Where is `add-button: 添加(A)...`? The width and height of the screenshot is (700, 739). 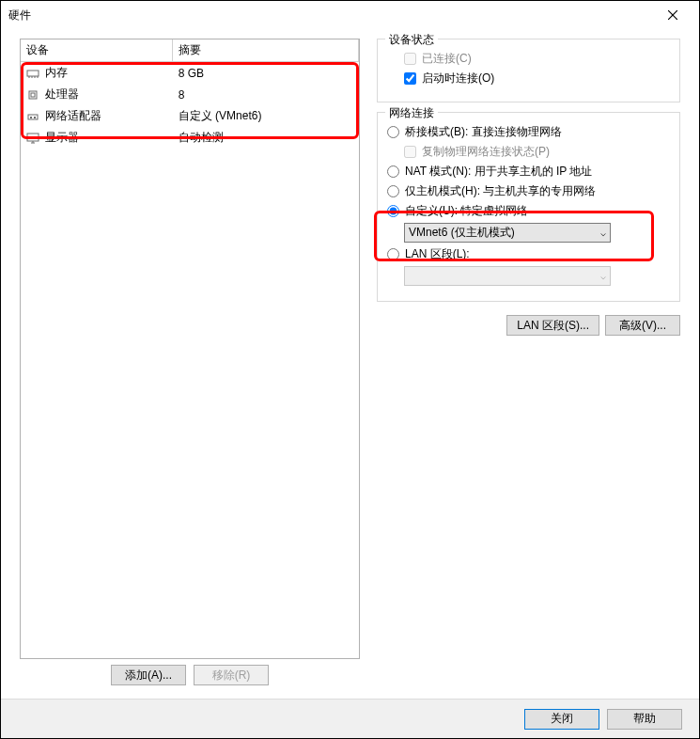
add-button: 添加(A)... is located at coordinates (148, 675).